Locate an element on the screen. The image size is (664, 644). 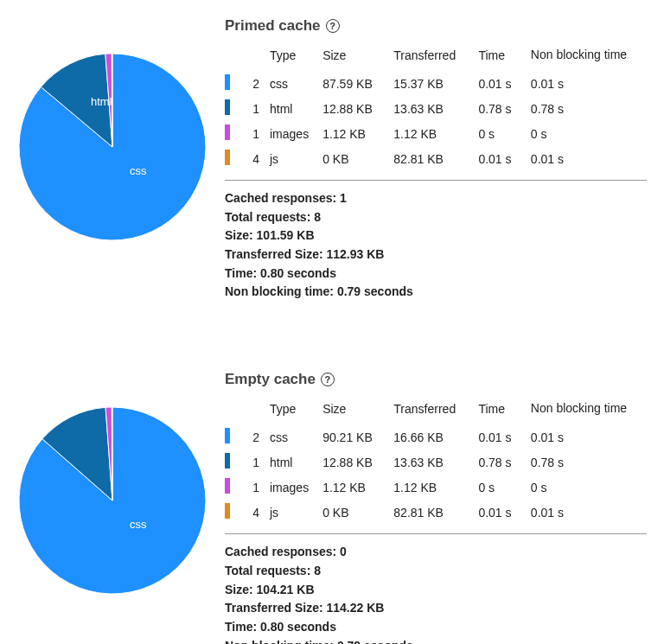
pie-chart: csshtml is located at coordinates (112, 147).